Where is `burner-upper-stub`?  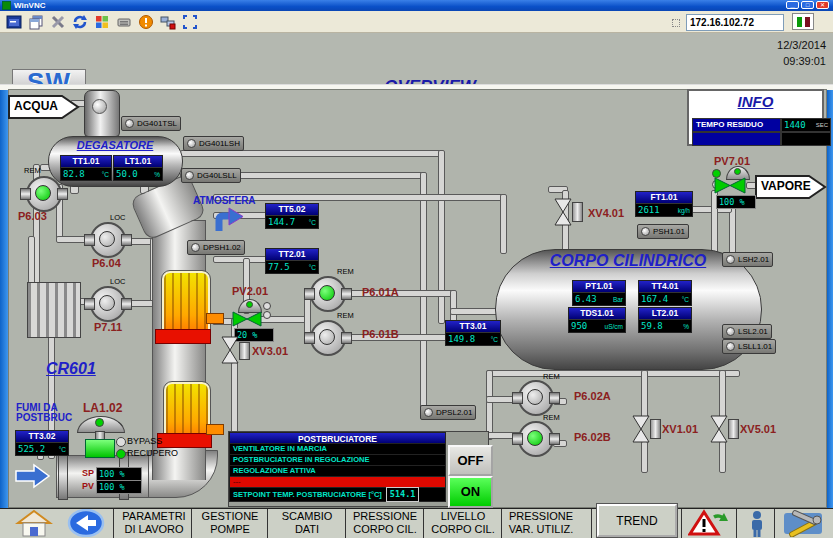
burner-upper-stub is located at coordinates (215, 318).